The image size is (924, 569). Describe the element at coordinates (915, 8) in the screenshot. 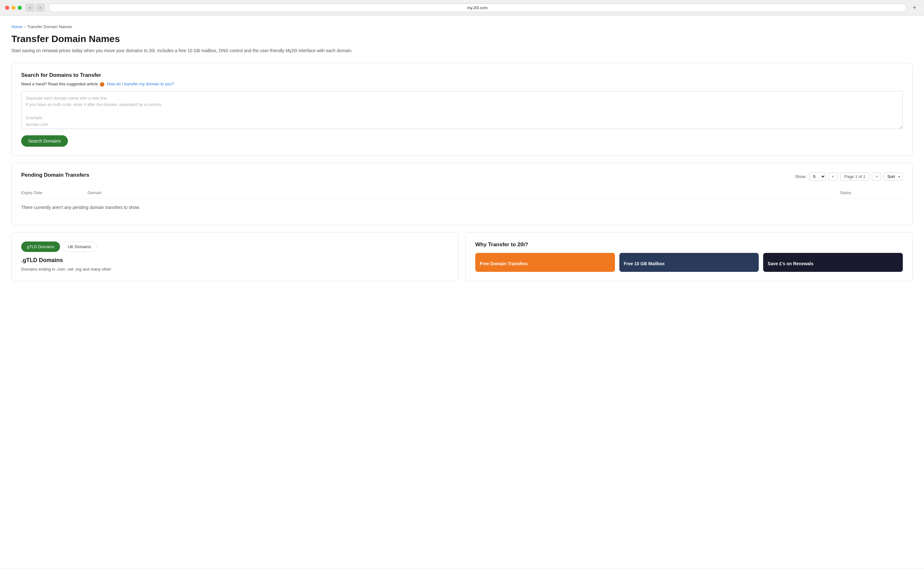

I see `new-tab-button: +` at that location.